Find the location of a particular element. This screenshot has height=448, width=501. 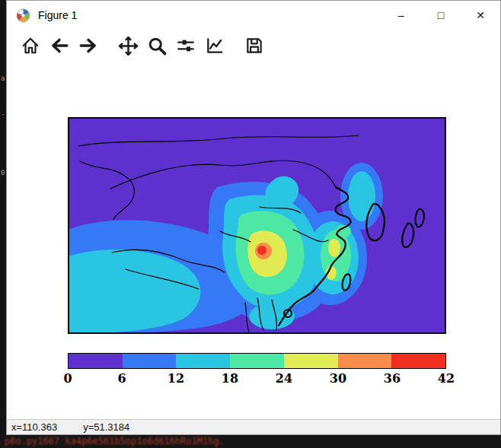

statusbar: x=110.363 y=51.3184 is located at coordinates (254, 427).